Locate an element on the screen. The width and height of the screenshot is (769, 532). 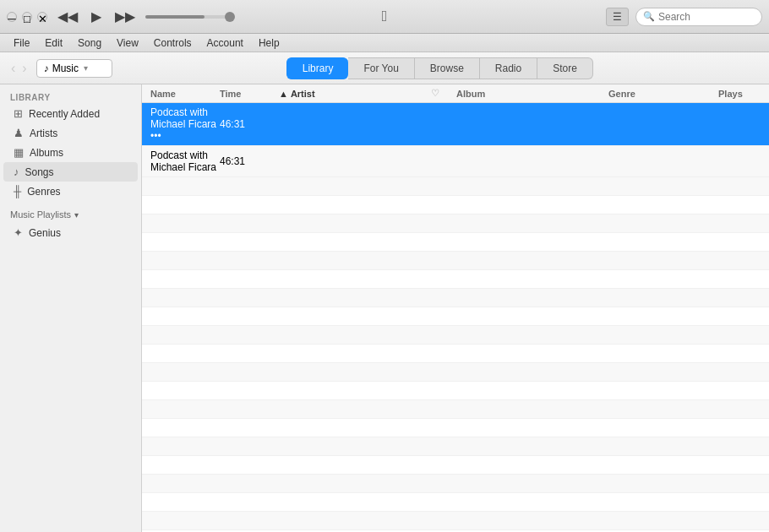
table-header: Name Time ▲ Artist ♡ Album Genre Plays is located at coordinates (455, 94).